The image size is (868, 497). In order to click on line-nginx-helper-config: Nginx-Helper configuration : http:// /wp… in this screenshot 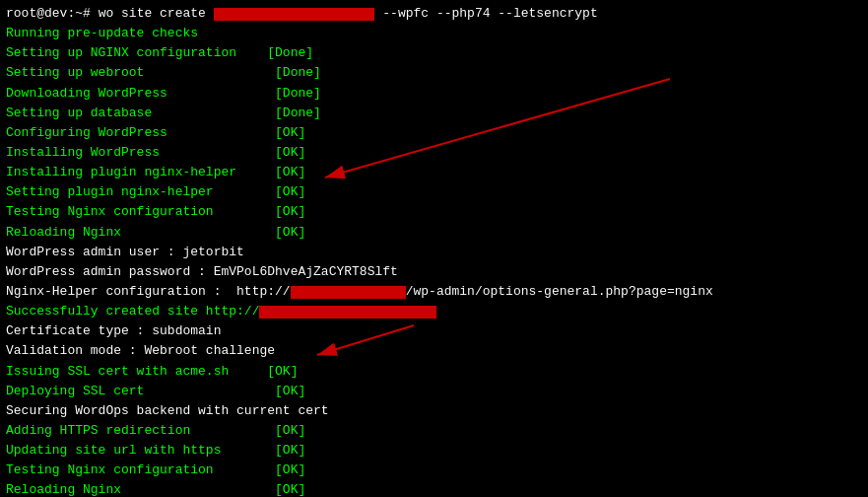, I will do `click(434, 292)`.